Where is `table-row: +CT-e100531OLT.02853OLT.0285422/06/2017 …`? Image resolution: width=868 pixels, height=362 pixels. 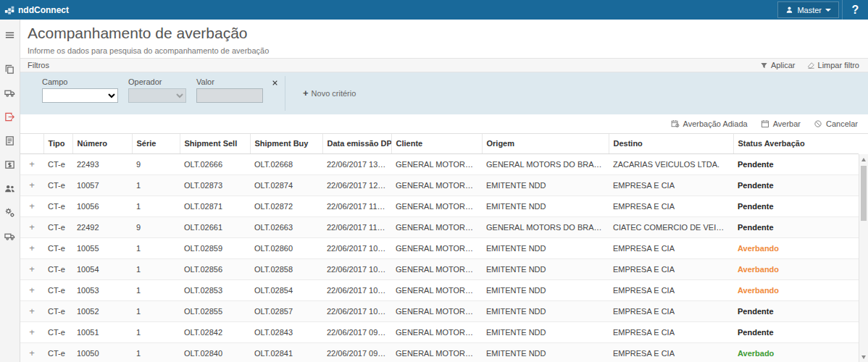 table-row: +CT-e100531OLT.02853OLT.0285422/06/2017 … is located at coordinates (439, 290).